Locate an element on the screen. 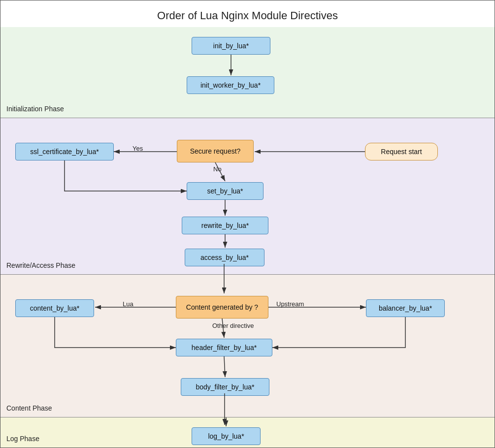  node-log-by-lua: log_by_lua* is located at coordinates (226, 436).